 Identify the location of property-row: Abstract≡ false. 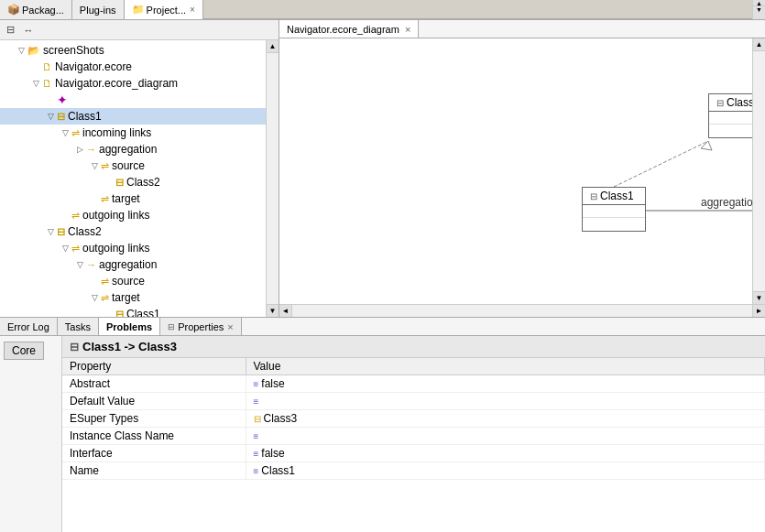
(414, 385).